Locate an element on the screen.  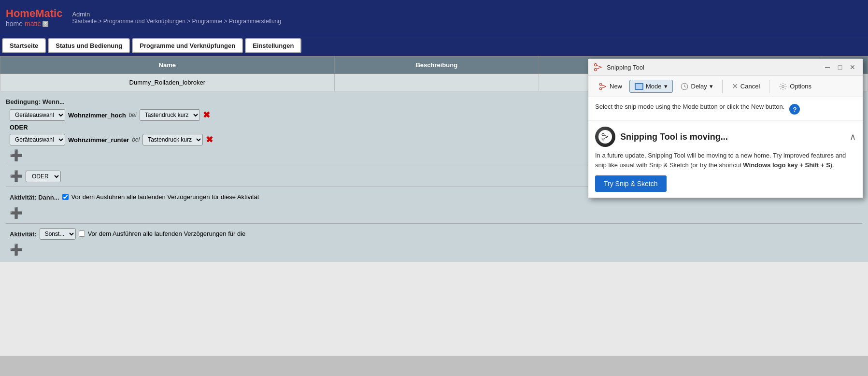
snipping-title-text: Snipping Tool is located at coordinates (626, 68).